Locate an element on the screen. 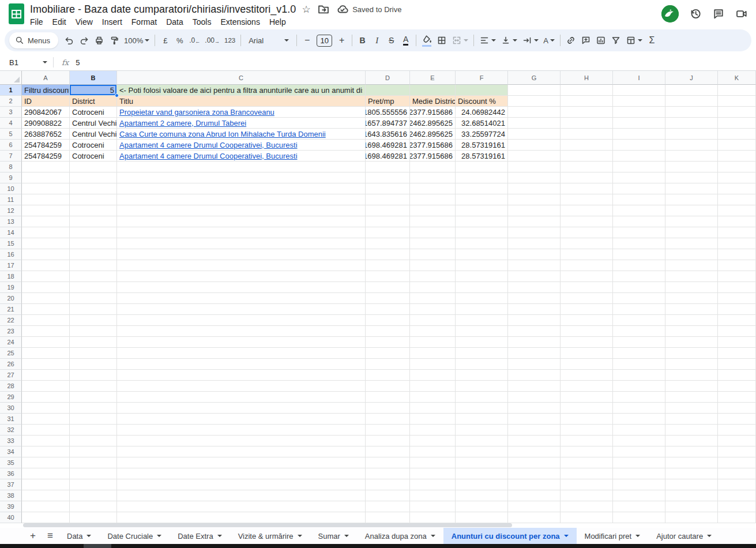 This screenshot has height=548, width=756. cell-C19 is located at coordinates (241, 287).